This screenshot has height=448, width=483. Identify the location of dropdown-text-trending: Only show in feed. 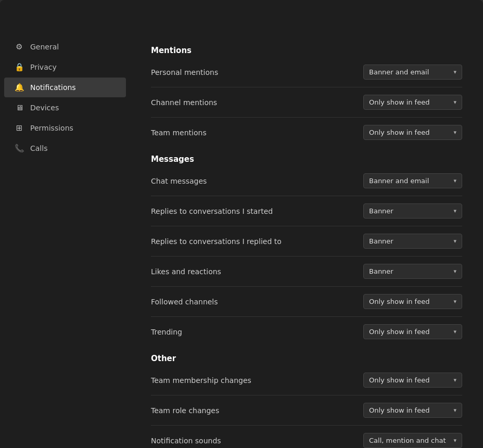
(409, 332).